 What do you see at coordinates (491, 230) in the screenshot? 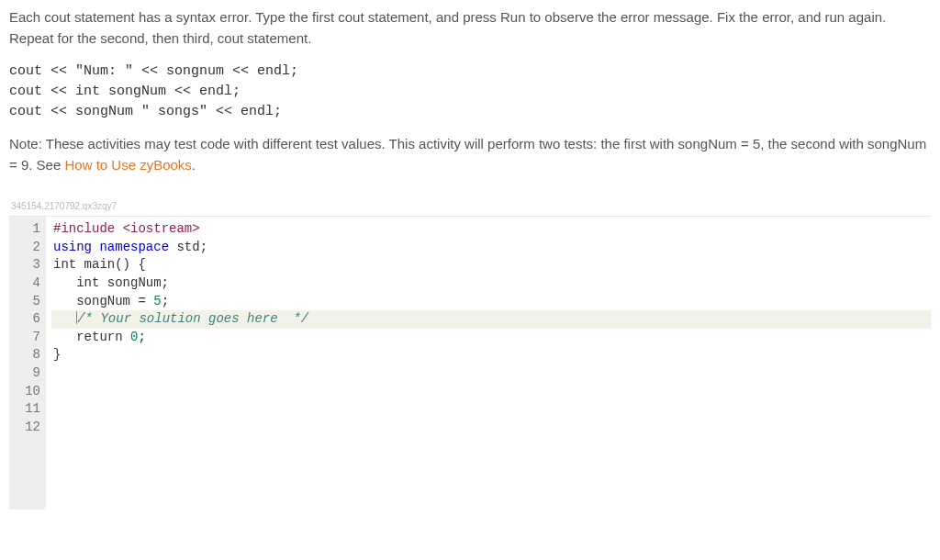
I see `code-line-1: #include <iostream>` at bounding box center [491, 230].